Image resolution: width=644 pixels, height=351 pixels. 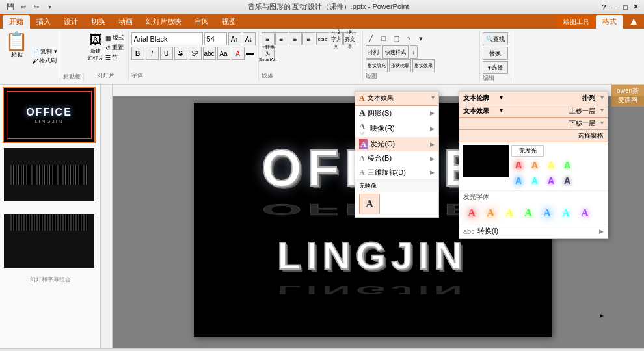 I want to click on slide-thumb-2: 2, so click(x=49, y=175).